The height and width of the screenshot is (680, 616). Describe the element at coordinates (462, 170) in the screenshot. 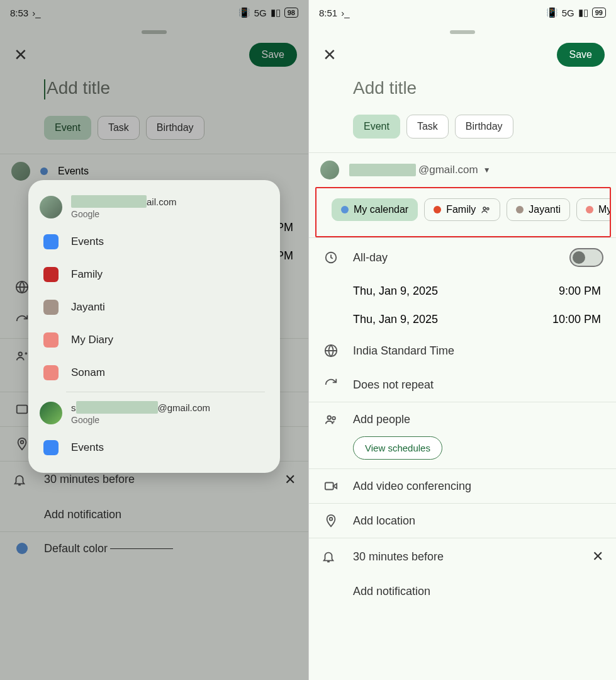

I see `account-selector: @gmail.com ▼` at that location.